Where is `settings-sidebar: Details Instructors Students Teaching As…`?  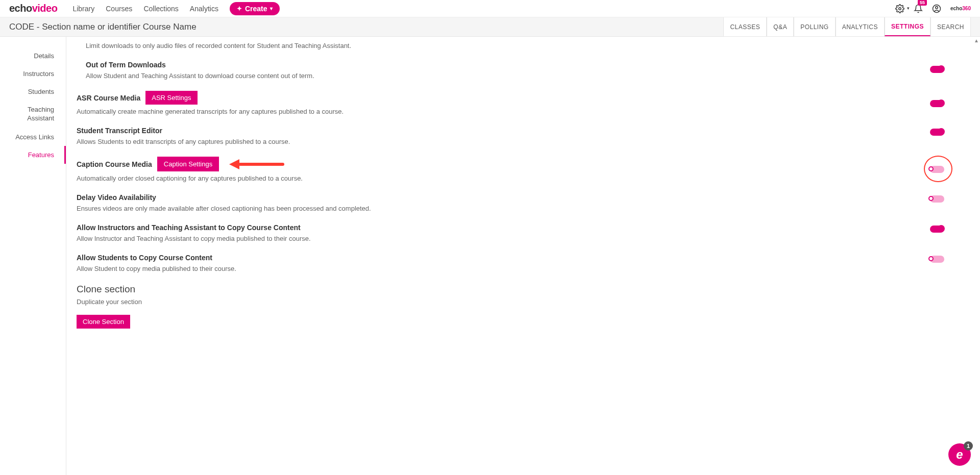
settings-sidebar: Details Instructors Students Teaching As… is located at coordinates (33, 256).